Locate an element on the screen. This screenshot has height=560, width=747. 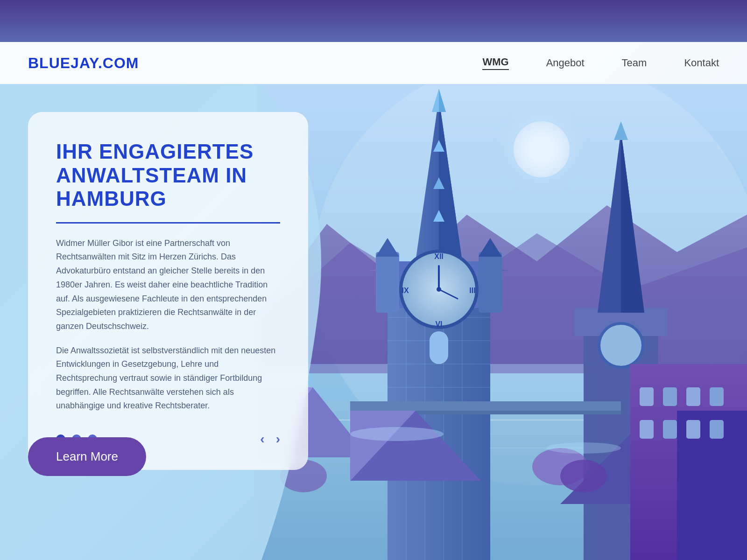
svg-text: VI is located at coordinates (439, 324).